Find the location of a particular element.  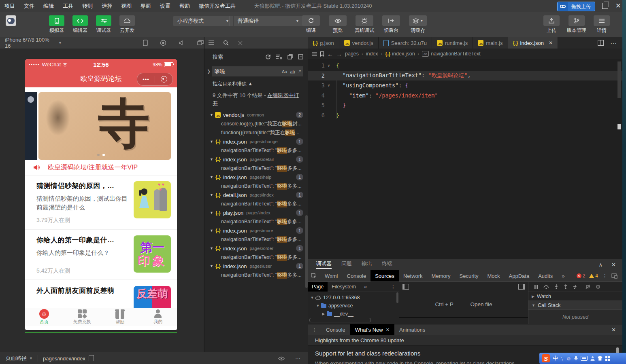

drag-upload-badge: 拖拽上传 is located at coordinates (576, 6).